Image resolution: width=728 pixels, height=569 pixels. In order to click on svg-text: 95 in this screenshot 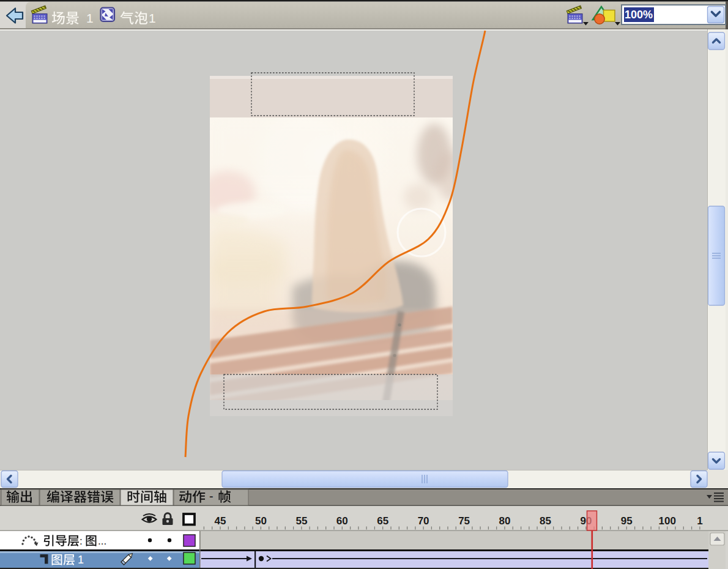, I will do `click(626, 521)`.